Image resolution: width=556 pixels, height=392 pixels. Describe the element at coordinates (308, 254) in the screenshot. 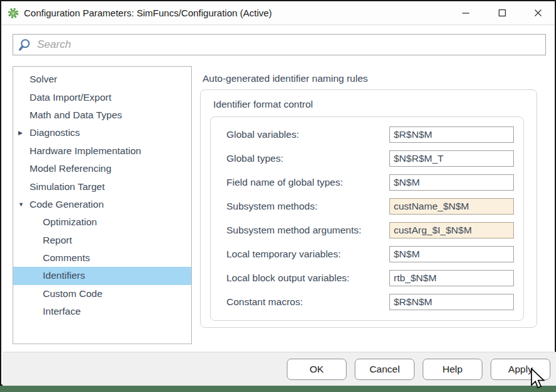

I see `field-label: Local temporary variables:` at that location.